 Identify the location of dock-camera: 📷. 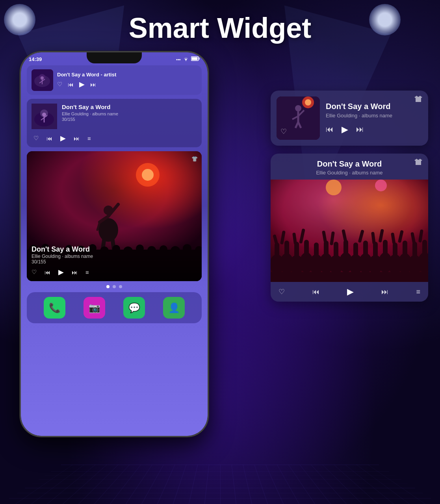
(95, 308).